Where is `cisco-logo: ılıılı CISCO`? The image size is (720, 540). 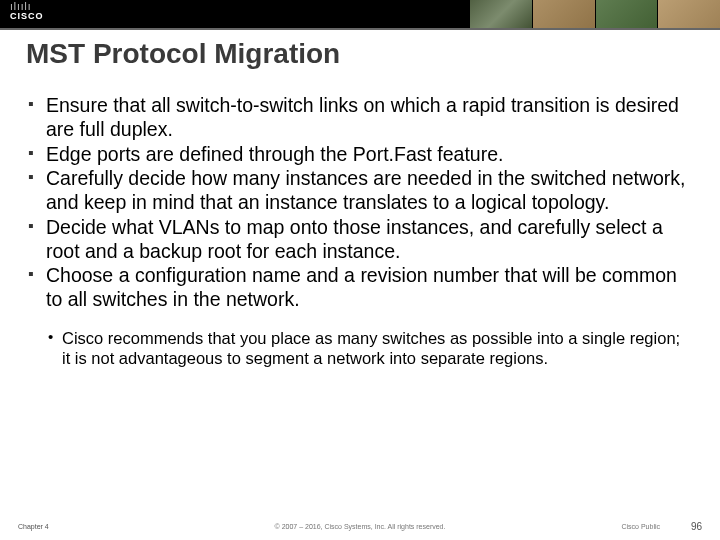 cisco-logo: ılıılı CISCO is located at coordinates (27, 12).